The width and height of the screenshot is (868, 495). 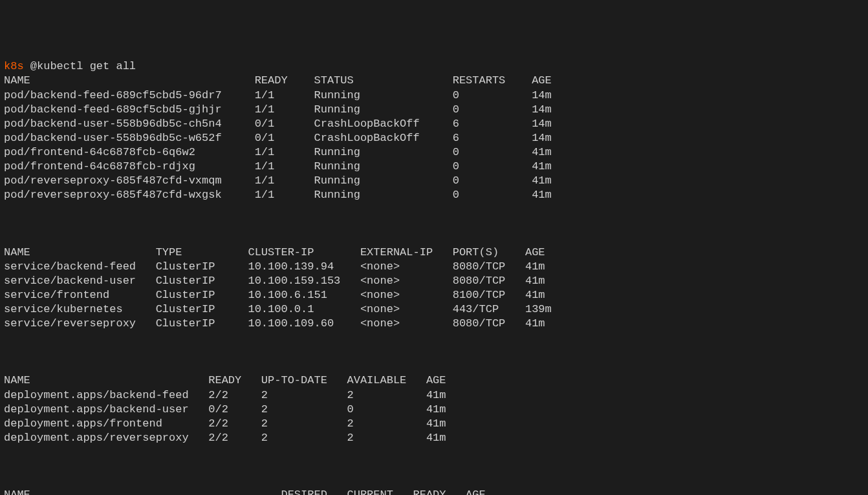 I want to click on pod-row: pod/reverseproxy-685f487cfd-wxgsk 1/1 Ru…, so click(x=287, y=195).